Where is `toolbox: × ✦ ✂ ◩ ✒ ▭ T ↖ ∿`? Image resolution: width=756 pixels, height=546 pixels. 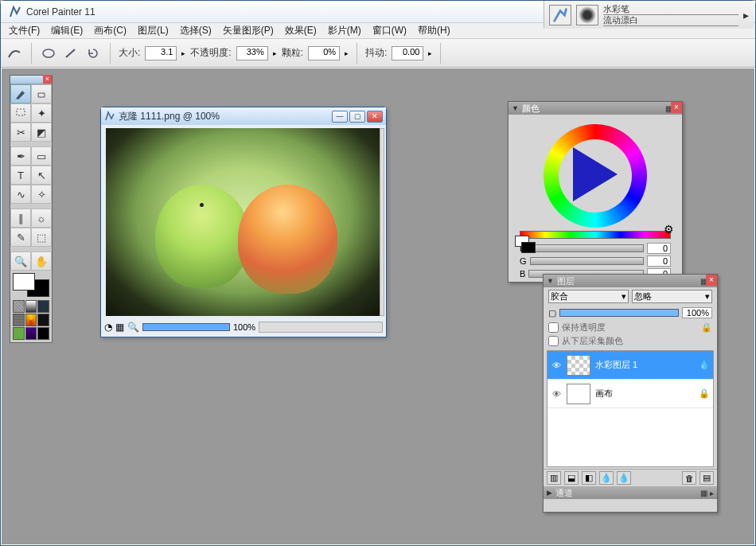 toolbox: × ✦ ✂ ◩ ✒ ▭ T ↖ ∿ is located at coordinates (31, 209).